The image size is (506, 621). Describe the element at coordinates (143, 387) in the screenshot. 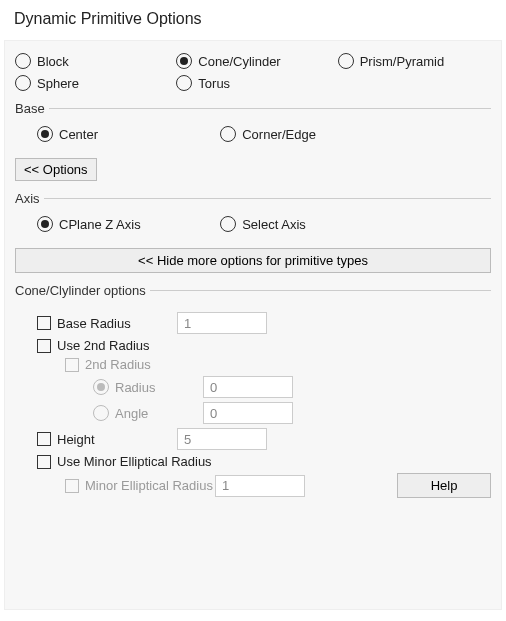

I see `radio-2nd-by-radius: Radius` at that location.